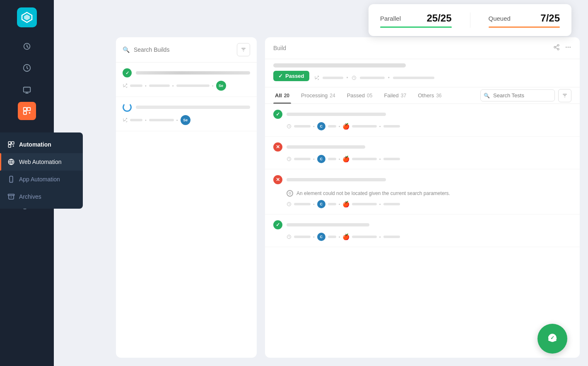 The width and height of the screenshot is (588, 366). I want to click on detail-header-title: Build, so click(280, 48).